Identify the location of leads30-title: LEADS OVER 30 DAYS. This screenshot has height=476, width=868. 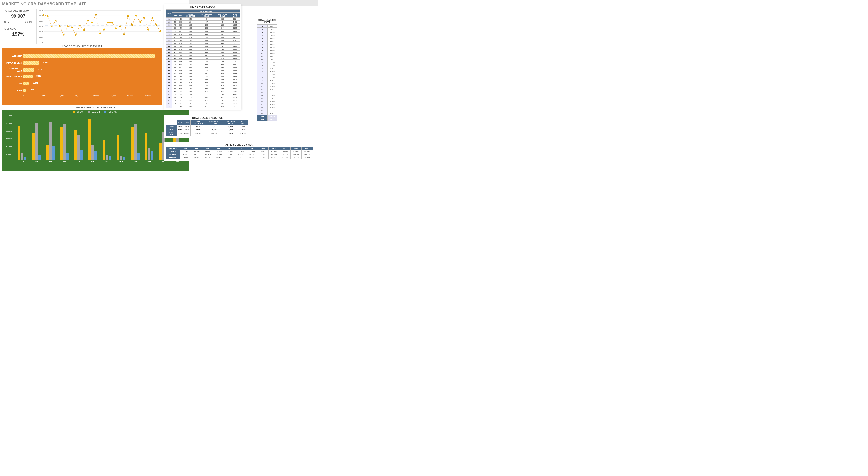
(203, 7).